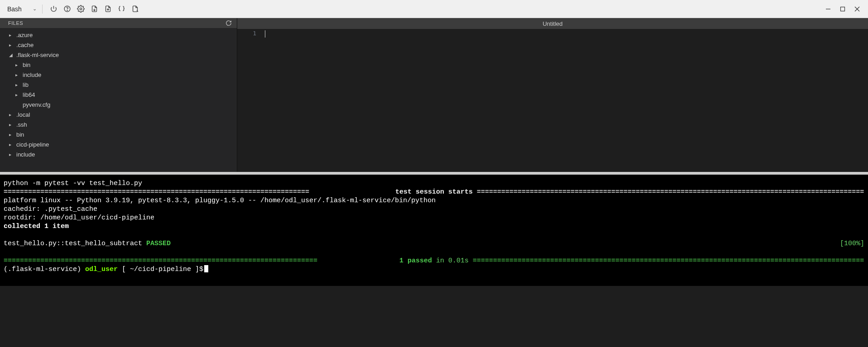  I want to click on settings-icon, so click(81, 9).